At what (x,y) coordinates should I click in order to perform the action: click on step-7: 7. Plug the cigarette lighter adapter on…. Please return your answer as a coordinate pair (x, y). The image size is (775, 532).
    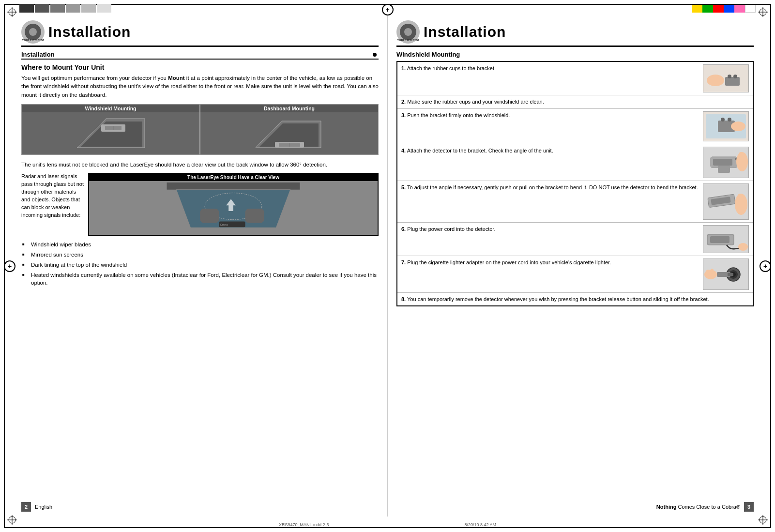
    Looking at the image, I should click on (575, 274).